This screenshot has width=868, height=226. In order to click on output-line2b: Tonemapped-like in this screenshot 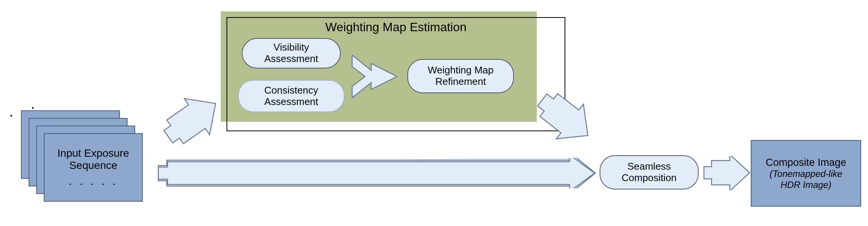, I will do `click(807, 173)`.